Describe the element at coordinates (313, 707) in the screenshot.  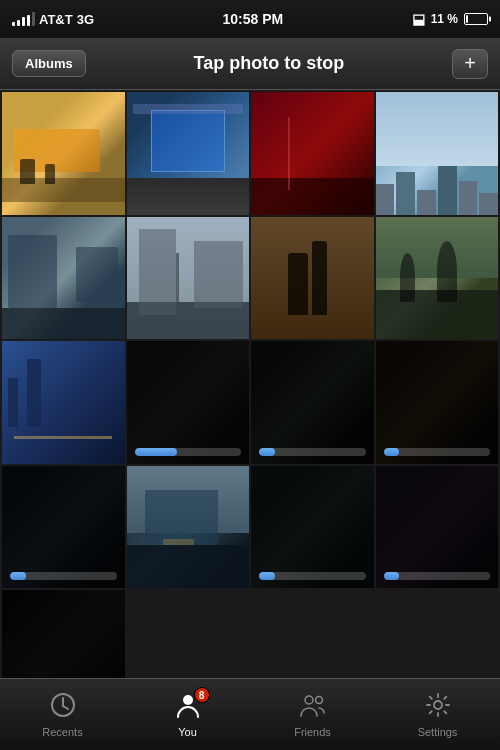
I see `people-icon-wrap` at that location.